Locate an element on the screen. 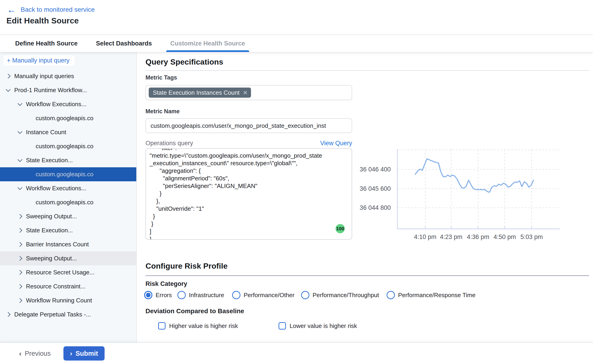 The image size is (593, 364). chip-remove-icon: × is located at coordinates (245, 92).